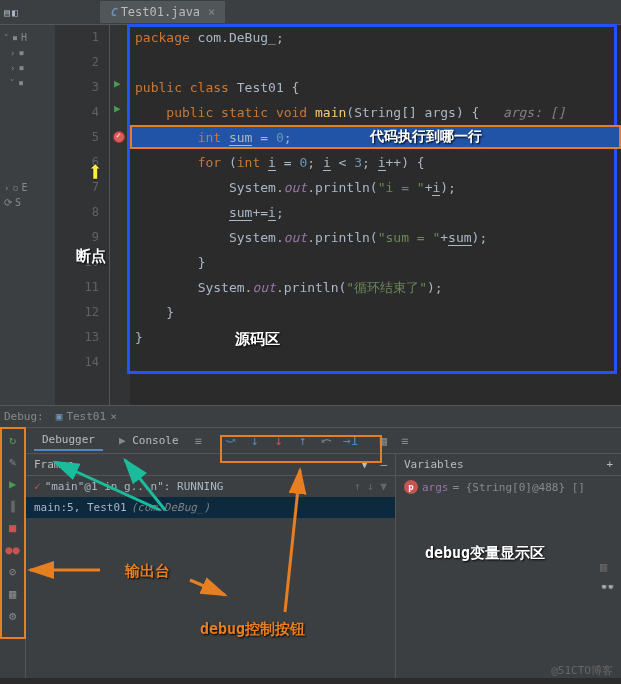 This screenshot has height=684, width=621. What do you see at coordinates (210, 486) in the screenshot?
I see `thread-row: ✓ "main"@1 in g...n": RUNNING ↑ ↓ ▼` at bounding box center [210, 486].